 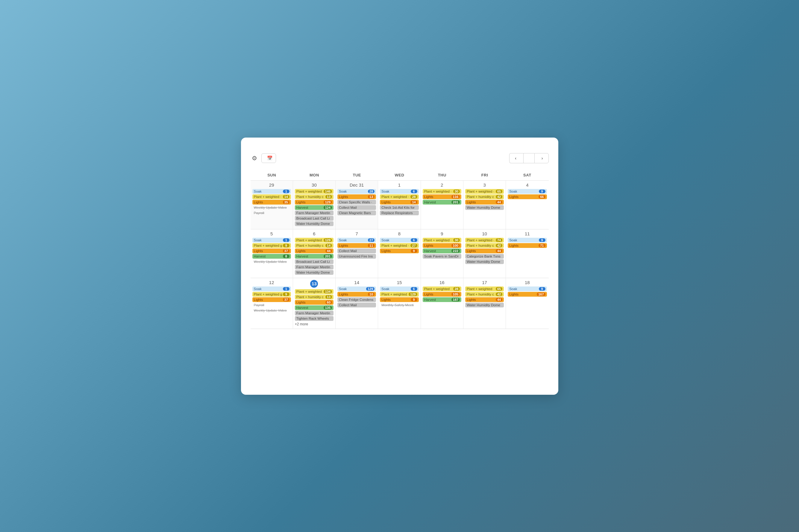 What do you see at coordinates (314, 324) in the screenshot?
I see `more-link: +2 more` at bounding box center [314, 324].